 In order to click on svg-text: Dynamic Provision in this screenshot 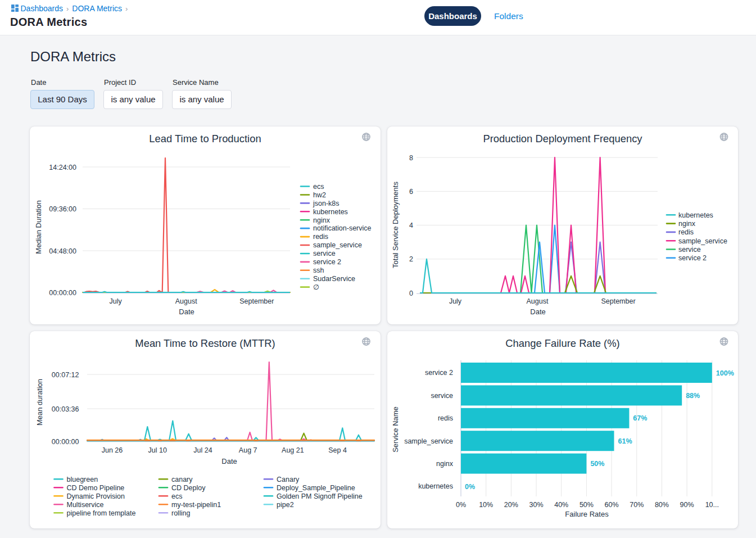, I will do `click(96, 496)`.